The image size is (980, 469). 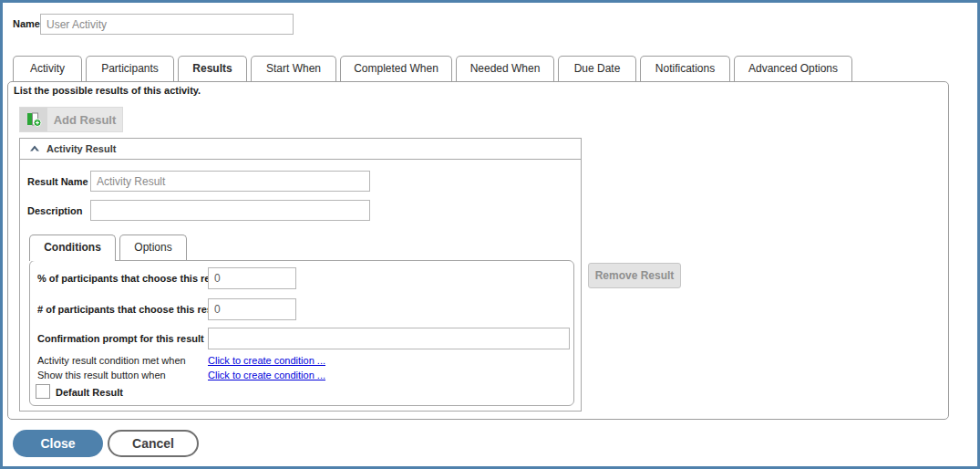 What do you see at coordinates (43, 391) in the screenshot?
I see `default-result-checkbox` at bounding box center [43, 391].